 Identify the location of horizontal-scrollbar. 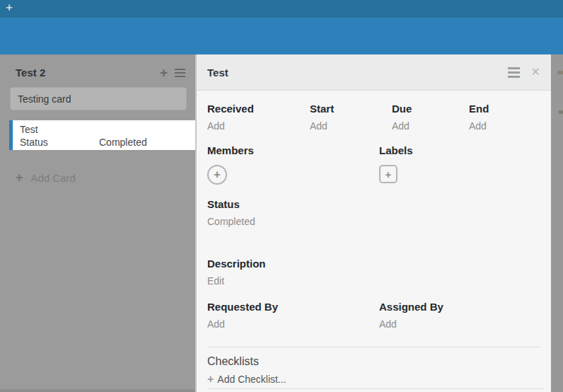
(98, 391).